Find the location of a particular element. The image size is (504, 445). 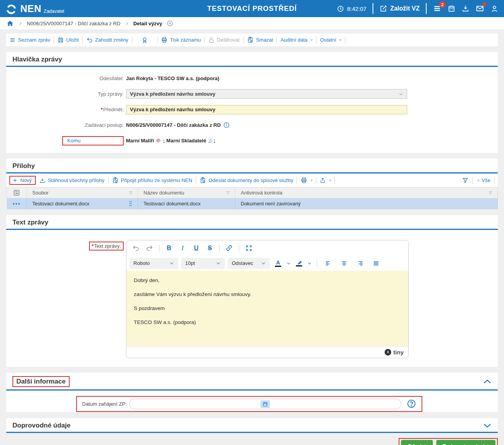

align-right-button is located at coordinates (360, 263).